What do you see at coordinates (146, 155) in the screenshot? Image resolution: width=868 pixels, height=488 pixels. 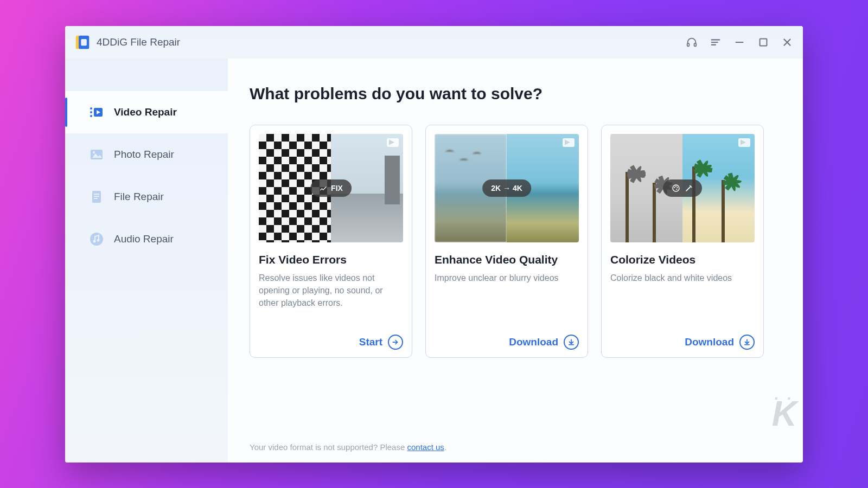 I see `sidebar-item-photo-repair: Photo Repair` at bounding box center [146, 155].